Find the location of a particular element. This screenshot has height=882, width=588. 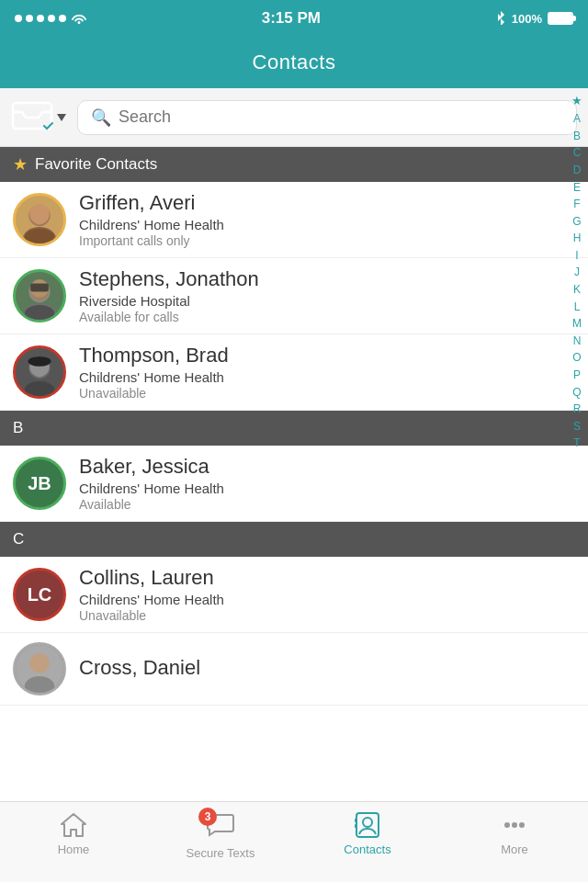

section-c-label: C is located at coordinates (18, 539).